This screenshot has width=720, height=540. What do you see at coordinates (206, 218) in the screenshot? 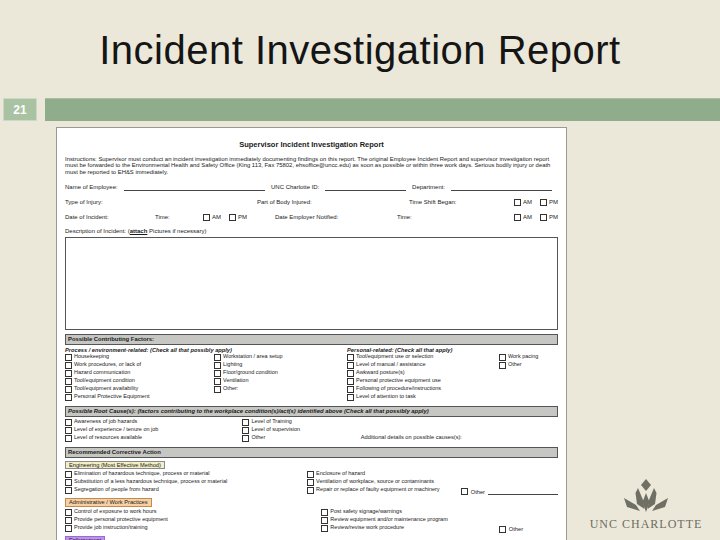
I see `incident-am-checkbox` at bounding box center [206, 218].